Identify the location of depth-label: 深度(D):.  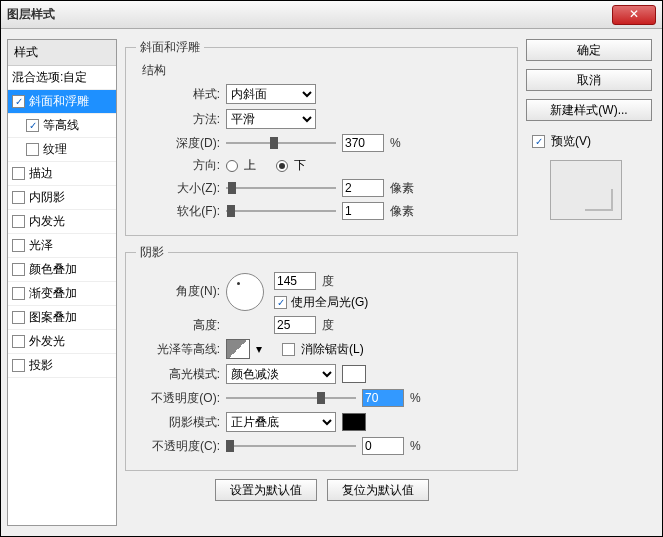
(178, 144).